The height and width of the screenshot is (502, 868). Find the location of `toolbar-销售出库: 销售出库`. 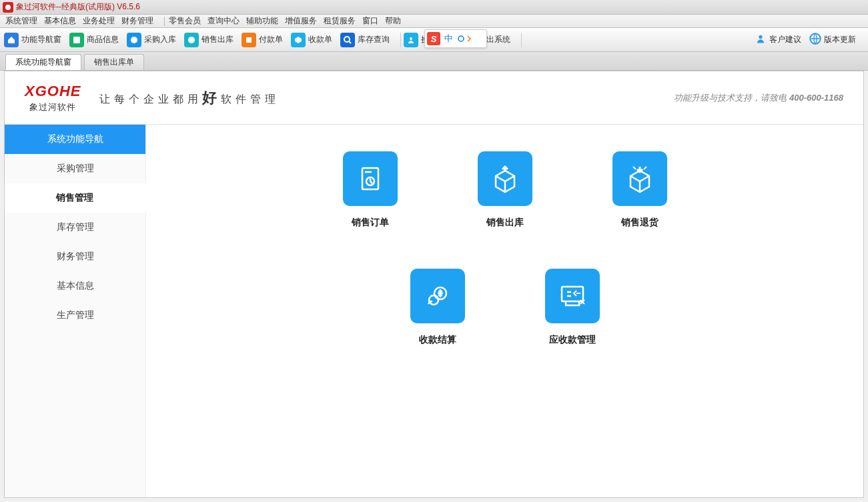

toolbar-销售出库: 销售出库 is located at coordinates (209, 40).